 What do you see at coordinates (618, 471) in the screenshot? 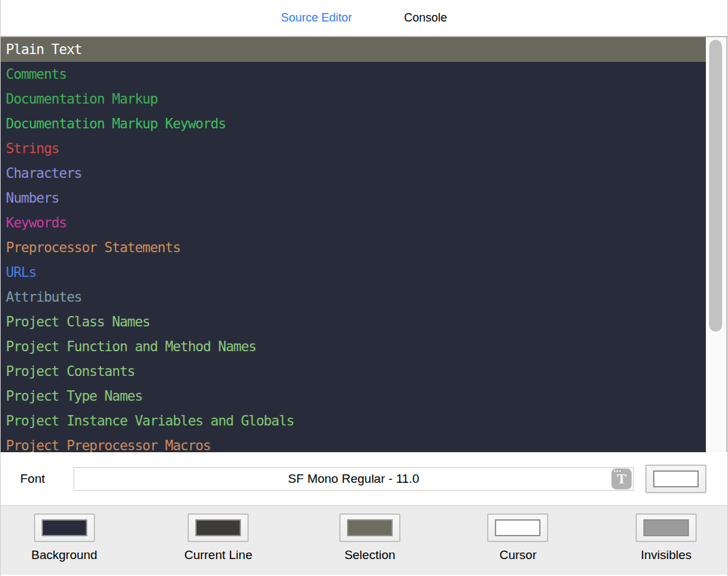
I see `font-panel-icon-dots` at bounding box center [618, 471].